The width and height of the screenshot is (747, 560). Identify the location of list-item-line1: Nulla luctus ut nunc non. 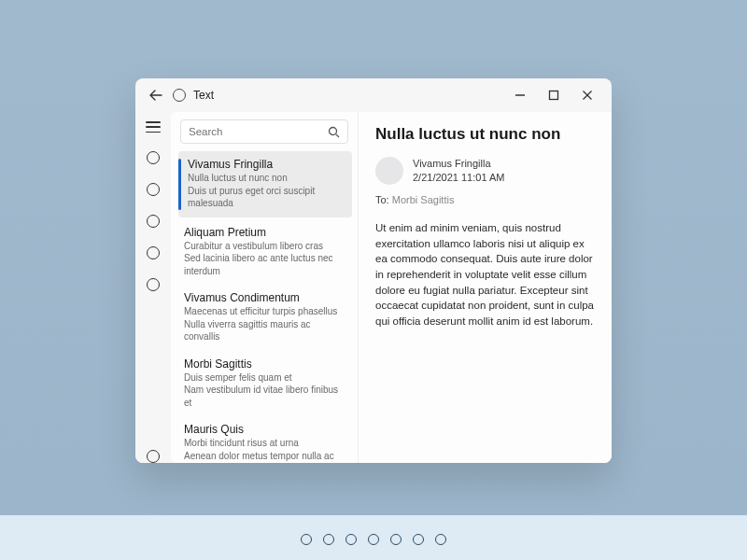
(266, 178).